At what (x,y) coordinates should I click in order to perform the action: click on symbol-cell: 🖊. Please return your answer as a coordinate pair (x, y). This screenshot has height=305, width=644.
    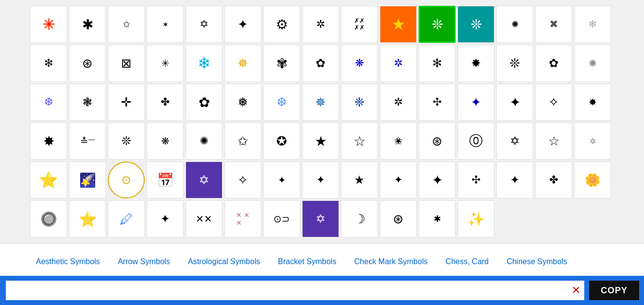
    Looking at the image, I should click on (126, 219).